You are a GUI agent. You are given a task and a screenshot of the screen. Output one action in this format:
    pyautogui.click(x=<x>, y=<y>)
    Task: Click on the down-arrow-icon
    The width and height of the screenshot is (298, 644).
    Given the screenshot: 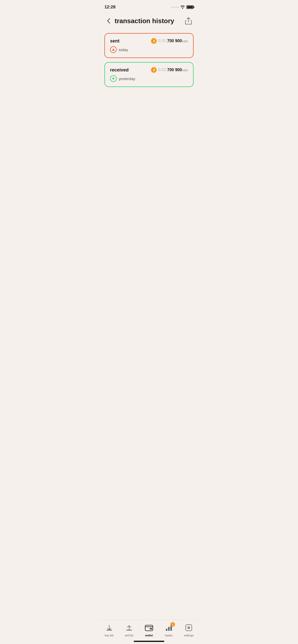 What is the action you would take?
    pyautogui.click(x=113, y=79)
    